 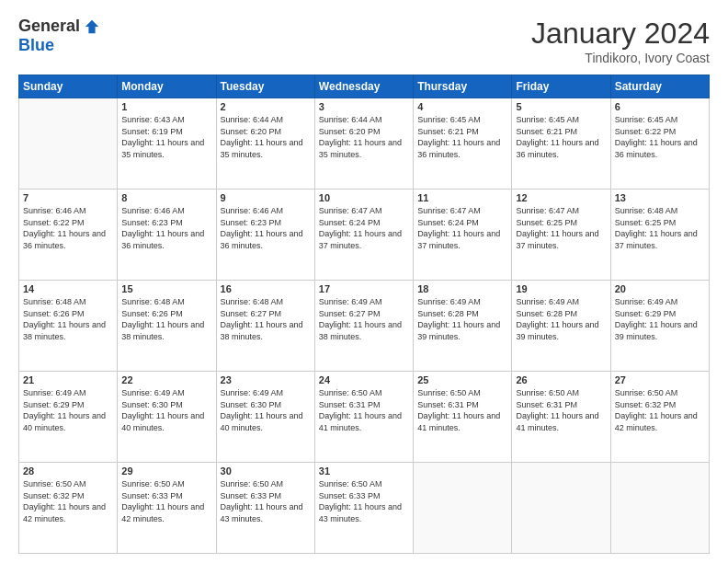 I want to click on day-number: 1, so click(x=166, y=107).